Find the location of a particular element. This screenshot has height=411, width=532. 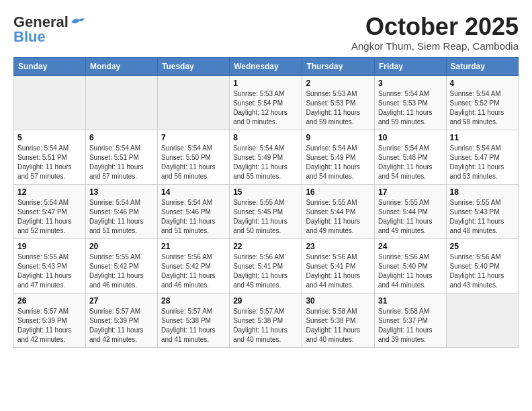

weekday-header-saturday: Saturday is located at coordinates (482, 66).